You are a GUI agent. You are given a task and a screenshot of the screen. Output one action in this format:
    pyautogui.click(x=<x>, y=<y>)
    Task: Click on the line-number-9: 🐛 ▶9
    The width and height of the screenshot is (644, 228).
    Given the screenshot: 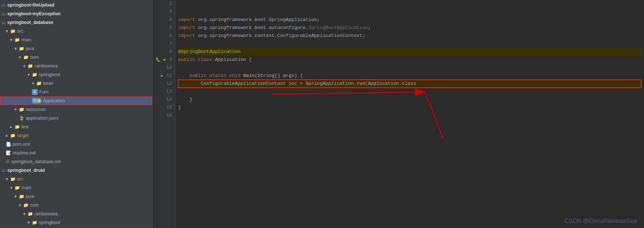 What is the action you would take?
    pyautogui.click(x=164, y=60)
    